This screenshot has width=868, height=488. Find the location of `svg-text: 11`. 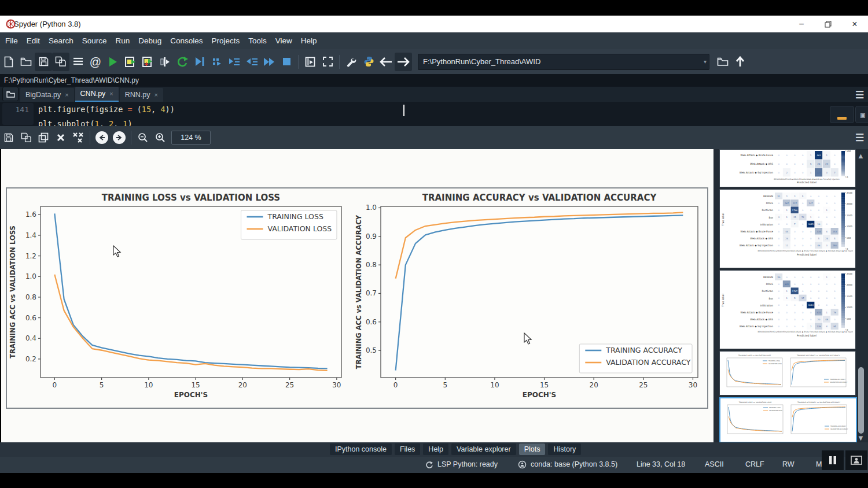

svg-text: 11 is located at coordinates (787, 246).